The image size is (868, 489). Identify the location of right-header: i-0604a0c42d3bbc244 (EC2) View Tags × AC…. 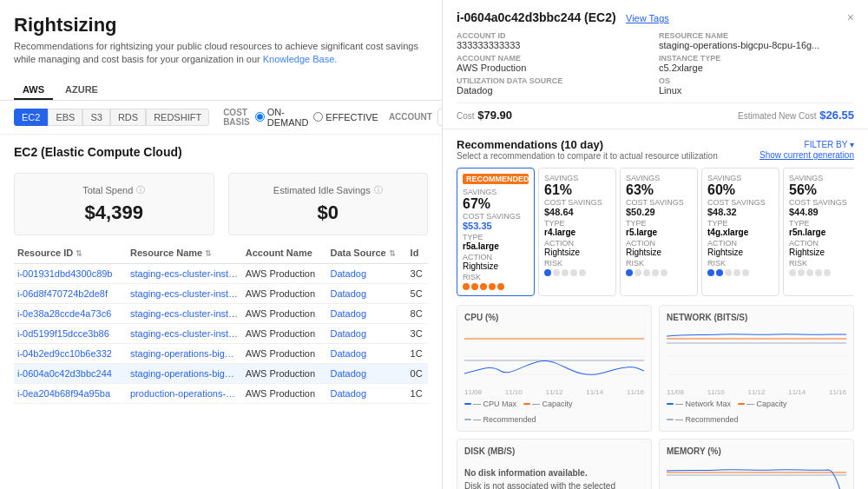
(655, 64).